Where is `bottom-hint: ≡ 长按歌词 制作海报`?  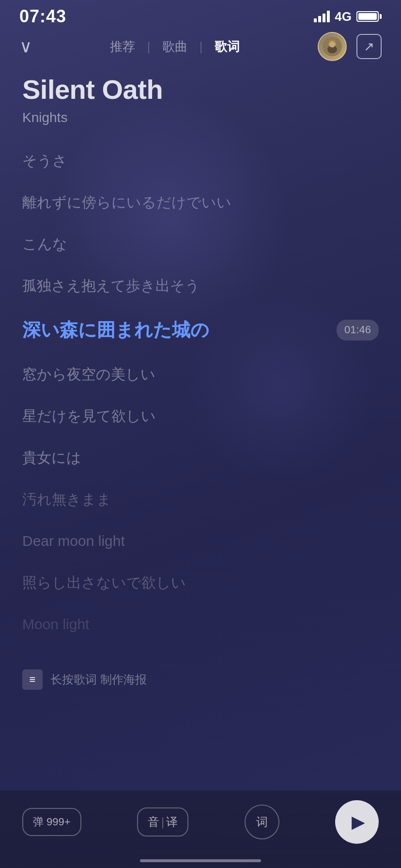
bottom-hint: ≡ 长按歌词 制作海报 is located at coordinates (200, 681).